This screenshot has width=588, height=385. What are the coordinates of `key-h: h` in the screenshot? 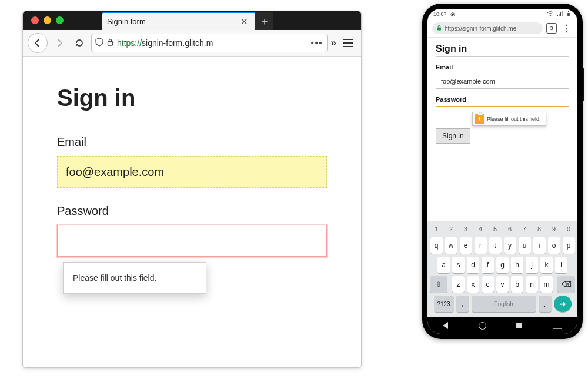 It's located at (517, 265).